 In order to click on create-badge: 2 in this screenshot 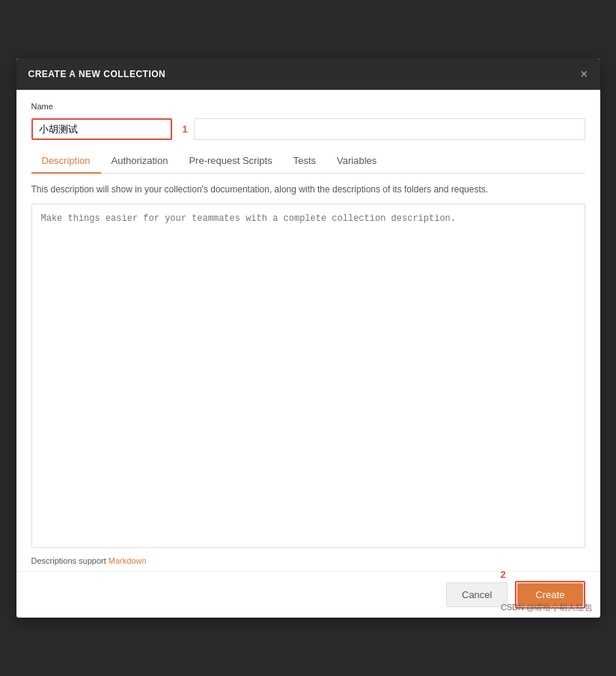, I will do `click(503, 575)`.